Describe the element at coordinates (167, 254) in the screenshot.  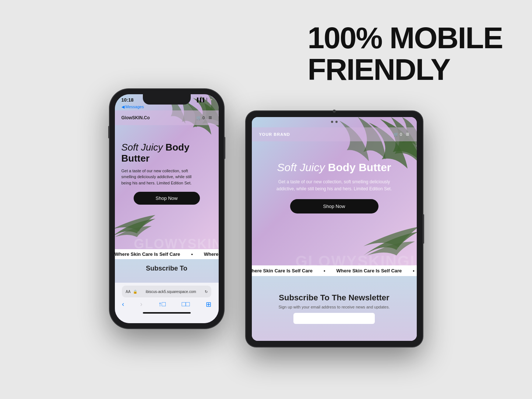
I see `phone-ticker: Where Skin Care Is Self Care • Where Ski…` at that location.